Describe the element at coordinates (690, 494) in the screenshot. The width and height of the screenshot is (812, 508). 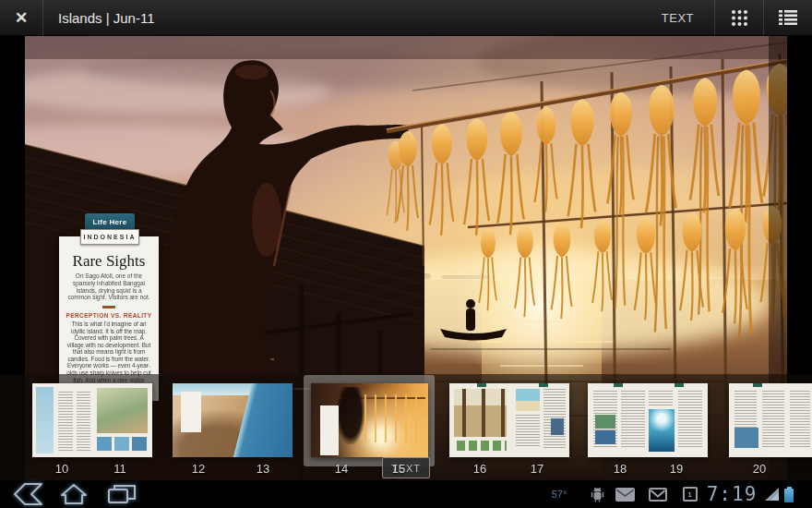
I see `calendar-notification-icon: 1` at that location.